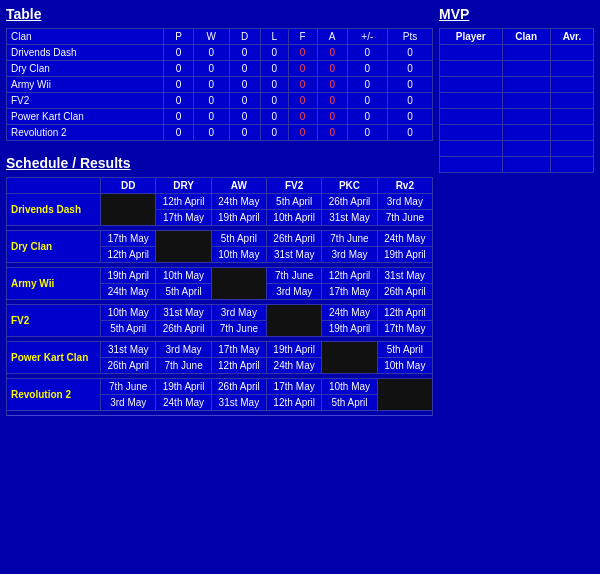 The image size is (600, 574). I want to click on mvp-table: PlayerClanAvr., so click(516, 100).